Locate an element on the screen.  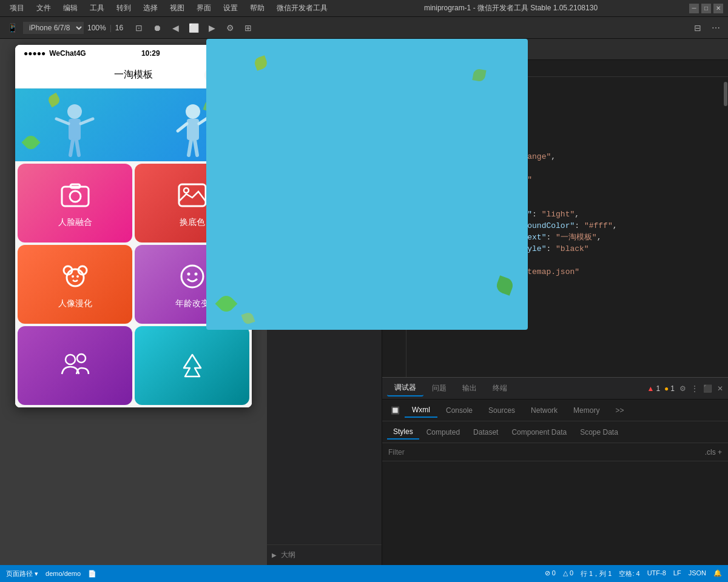
cursor-position: 行 1，列 1 is located at coordinates (596, 574).